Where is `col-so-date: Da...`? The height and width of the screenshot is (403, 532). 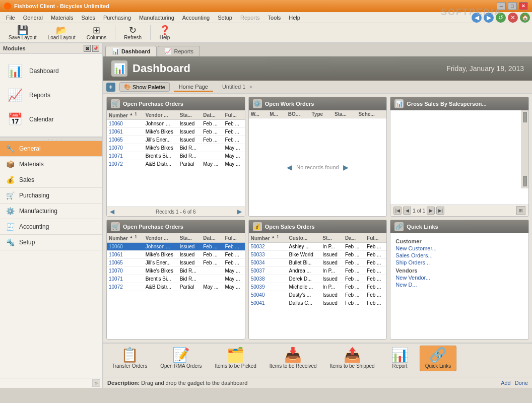
col-so-date: Da... is located at coordinates (354, 238).